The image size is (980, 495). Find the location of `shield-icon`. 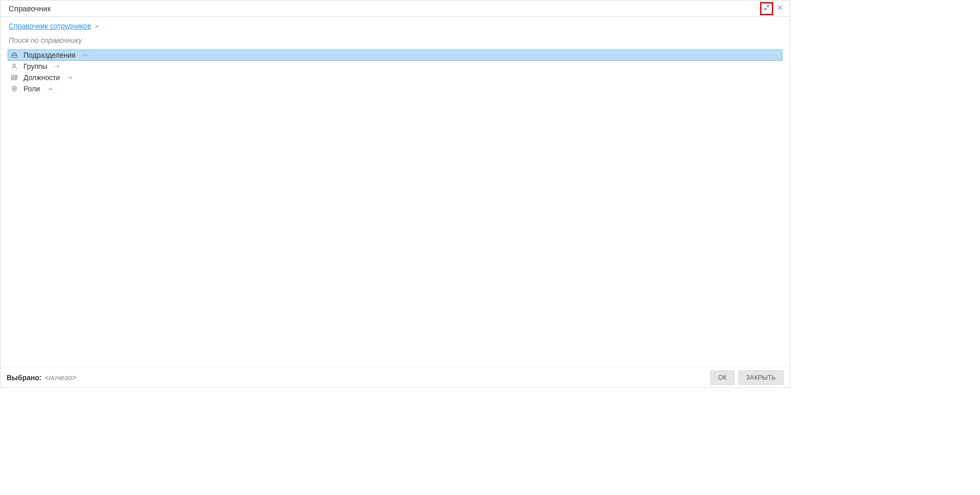

shield-icon is located at coordinates (14, 89).